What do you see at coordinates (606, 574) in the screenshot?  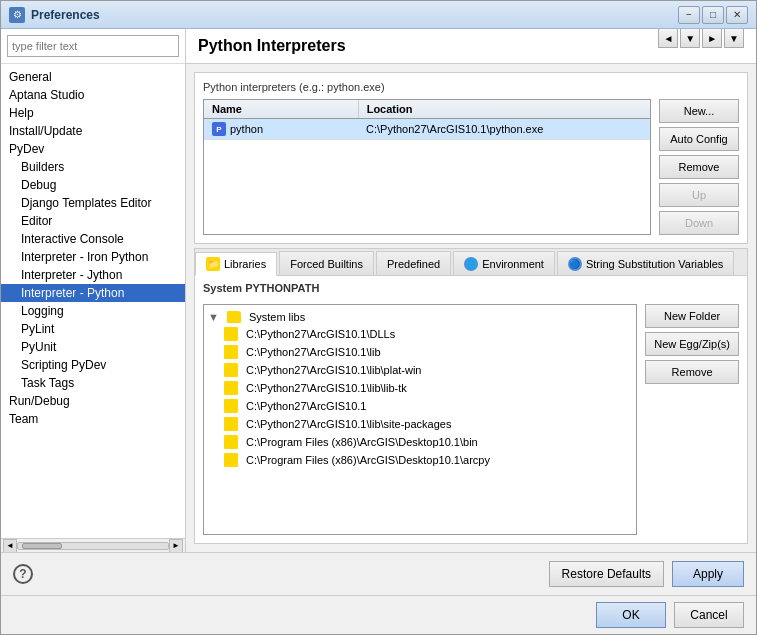 I see `restore-defaults-button: Restore Defaults` at bounding box center [606, 574].